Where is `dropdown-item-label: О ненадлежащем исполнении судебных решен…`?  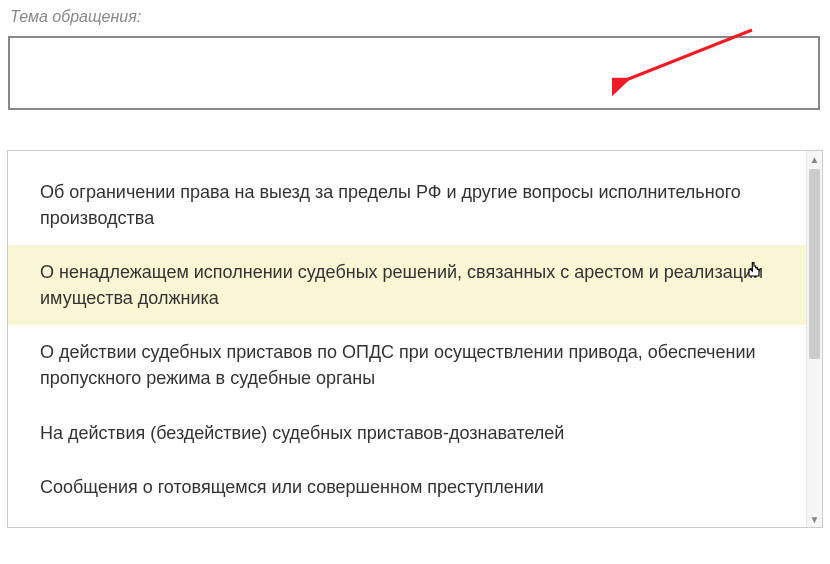 dropdown-item-label: О ненадлежащем исполнении судебных решен… is located at coordinates (402, 285).